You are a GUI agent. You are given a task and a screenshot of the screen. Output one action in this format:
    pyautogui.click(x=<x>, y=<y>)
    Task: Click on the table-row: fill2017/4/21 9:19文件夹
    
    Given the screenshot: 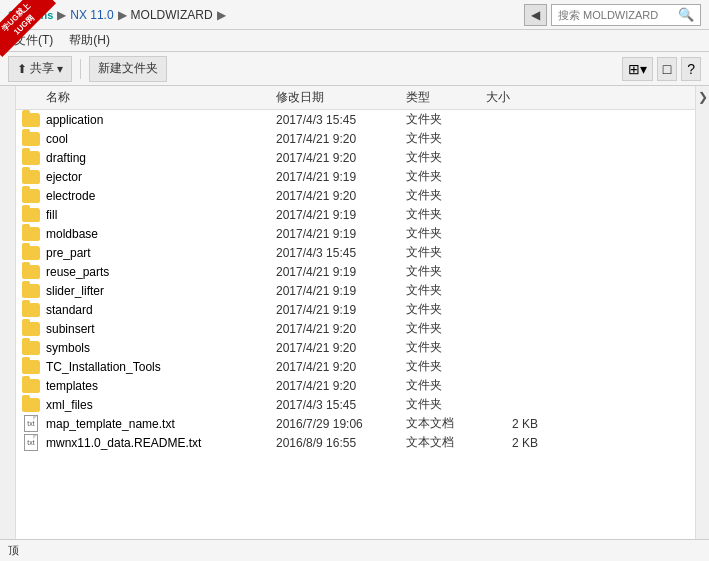 What is the action you would take?
    pyautogui.click(x=356, y=214)
    